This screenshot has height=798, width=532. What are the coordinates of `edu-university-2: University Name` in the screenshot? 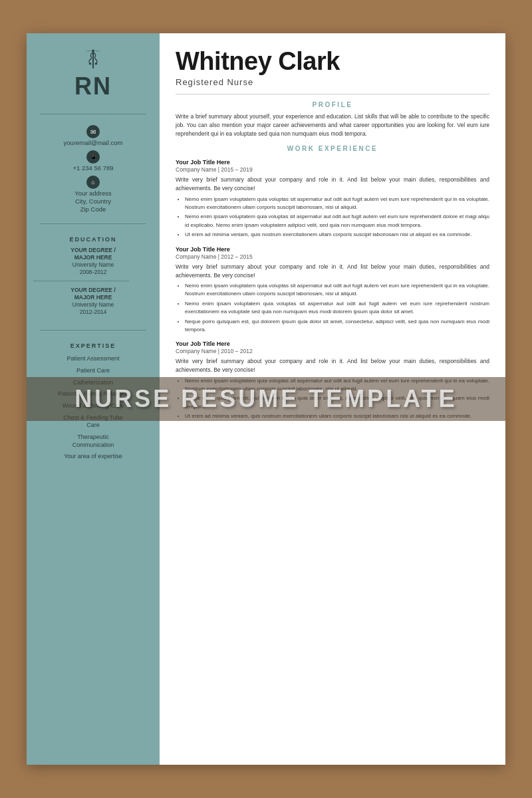 It's located at (93, 305).